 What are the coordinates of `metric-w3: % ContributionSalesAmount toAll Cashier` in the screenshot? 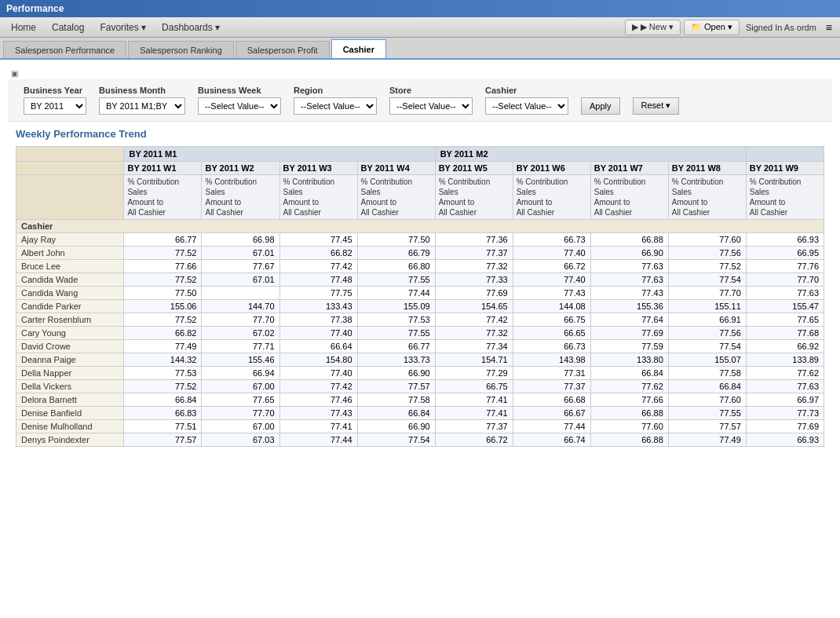 It's located at (319, 198).